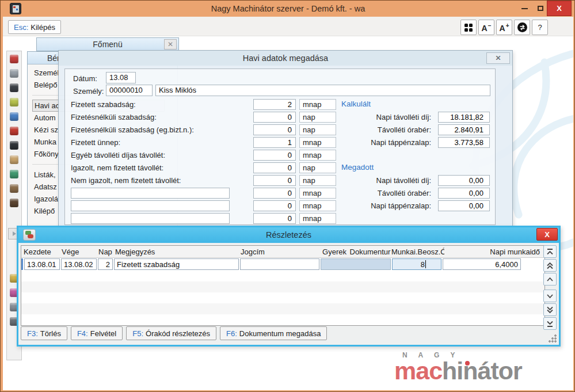  I want to click on cell-napi-munkaido: 6,4000, so click(482, 264).